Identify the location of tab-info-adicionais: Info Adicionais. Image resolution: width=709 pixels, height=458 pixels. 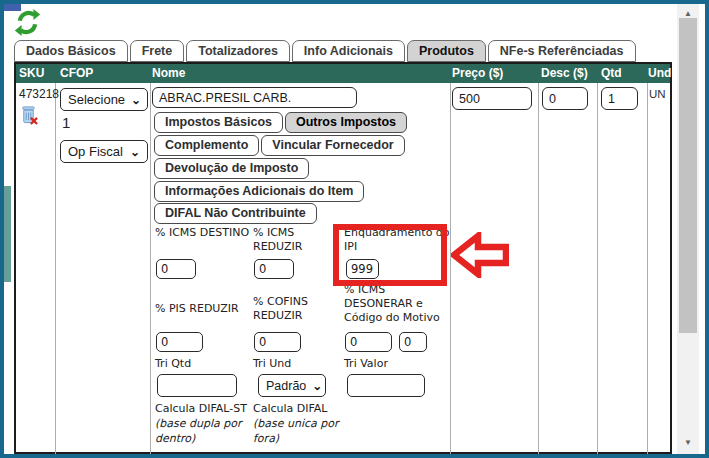
(348, 51).